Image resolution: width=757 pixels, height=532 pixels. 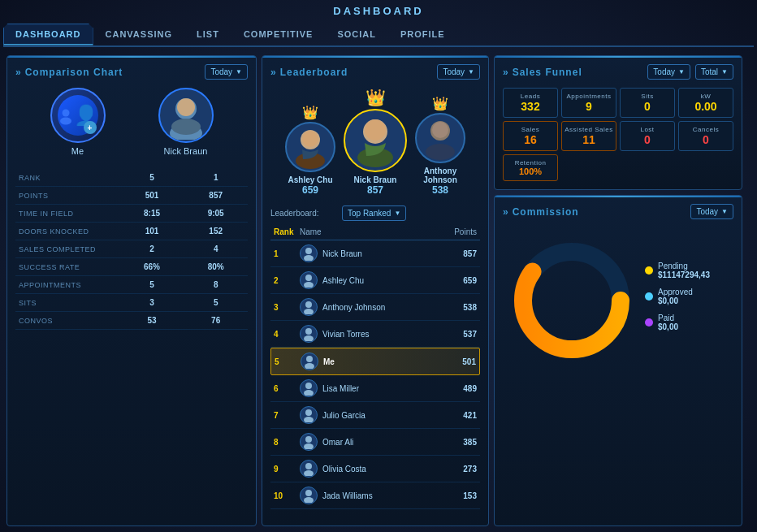 What do you see at coordinates (676, 296) in the screenshot?
I see `legend-text: Approved $0,00` at bounding box center [676, 296].